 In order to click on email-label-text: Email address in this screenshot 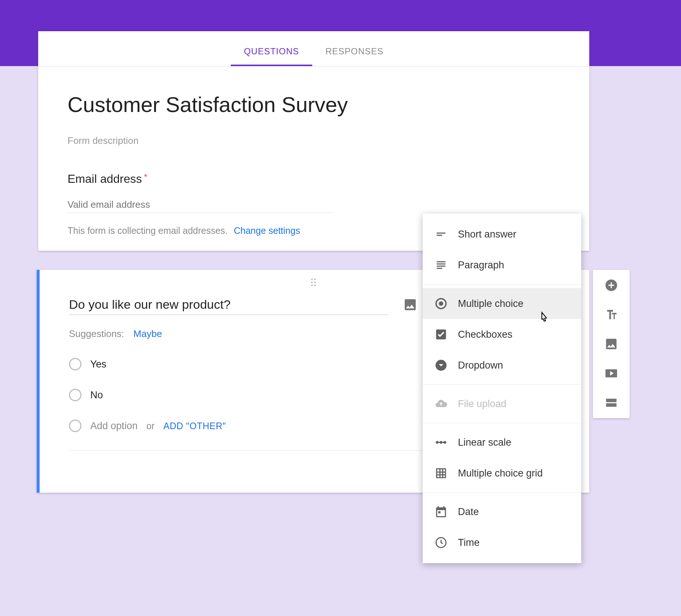, I will do `click(105, 179)`.